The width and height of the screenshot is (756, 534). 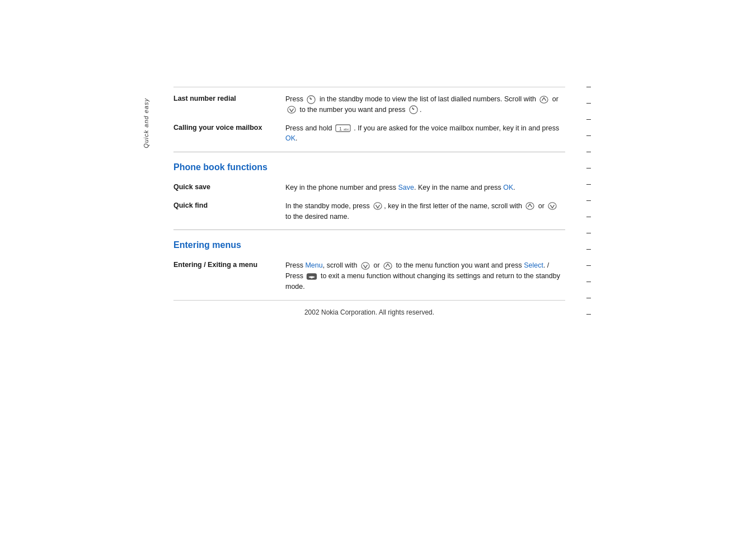 I want to click on phone-book-heading: Phone book functions, so click(x=369, y=167).